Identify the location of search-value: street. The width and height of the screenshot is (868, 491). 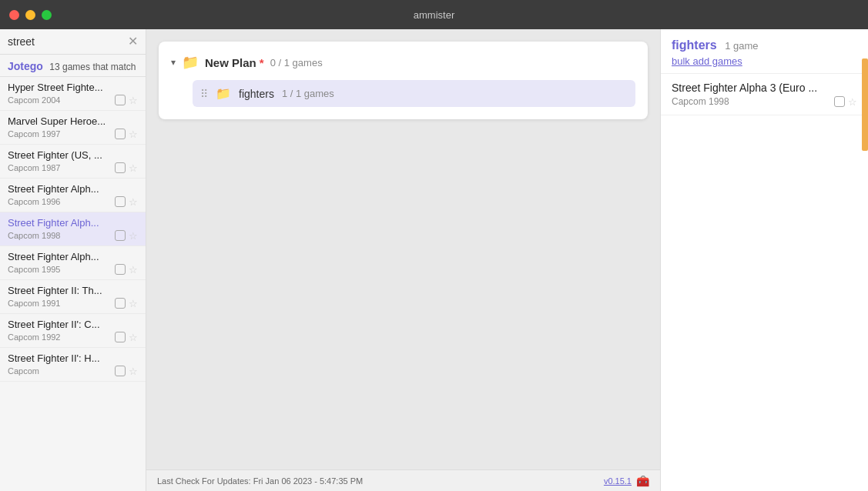
(68, 42).